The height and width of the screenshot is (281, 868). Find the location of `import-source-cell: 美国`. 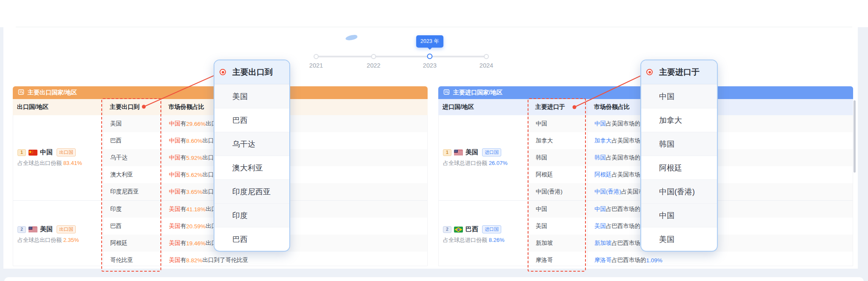

import-source-cell: 美国 is located at coordinates (558, 226).